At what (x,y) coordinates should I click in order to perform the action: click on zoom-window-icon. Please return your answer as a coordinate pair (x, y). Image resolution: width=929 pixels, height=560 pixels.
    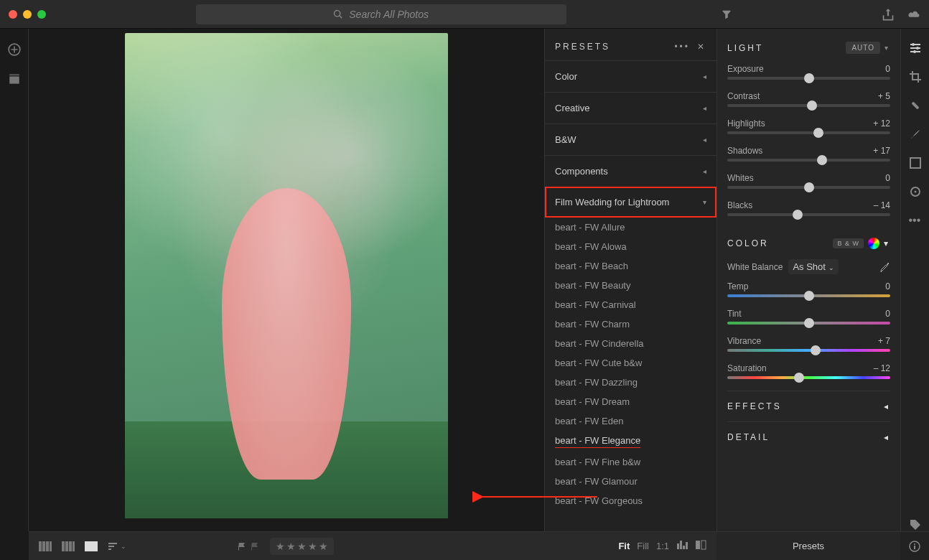
    Looking at the image, I should click on (42, 14).